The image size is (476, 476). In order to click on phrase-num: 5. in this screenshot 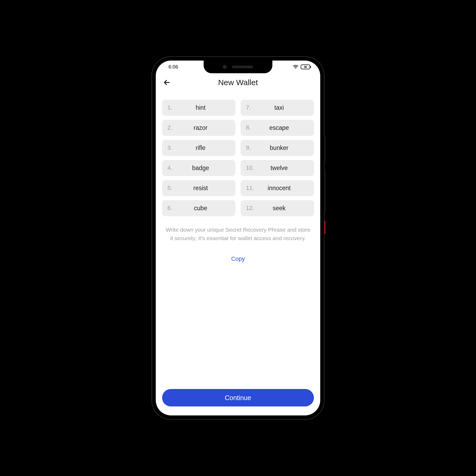, I will do `click(173, 188)`.